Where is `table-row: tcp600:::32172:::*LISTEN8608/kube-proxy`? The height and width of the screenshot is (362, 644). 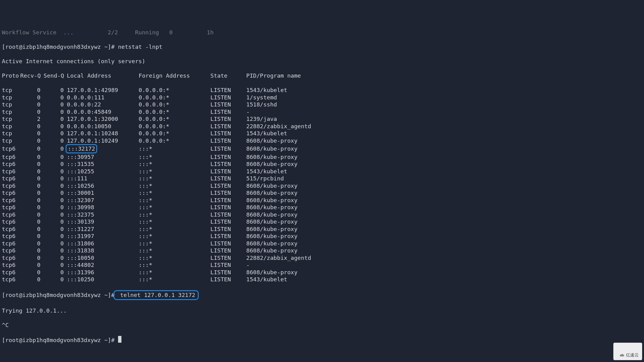 table-row: tcp600:::32172:::*LISTEN8608/kube-proxy is located at coordinates (322, 149).